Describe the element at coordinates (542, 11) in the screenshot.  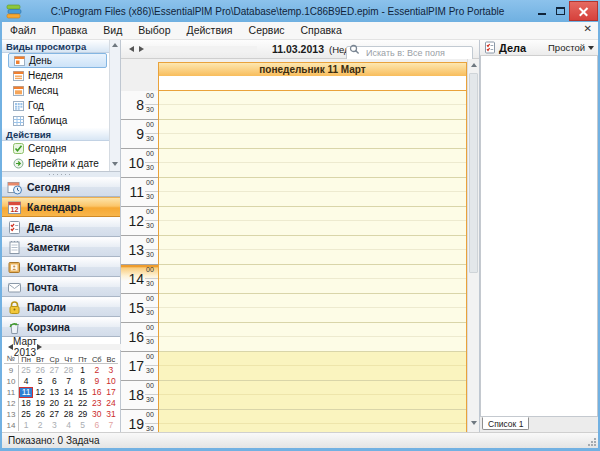
I see `minimize-button` at that location.